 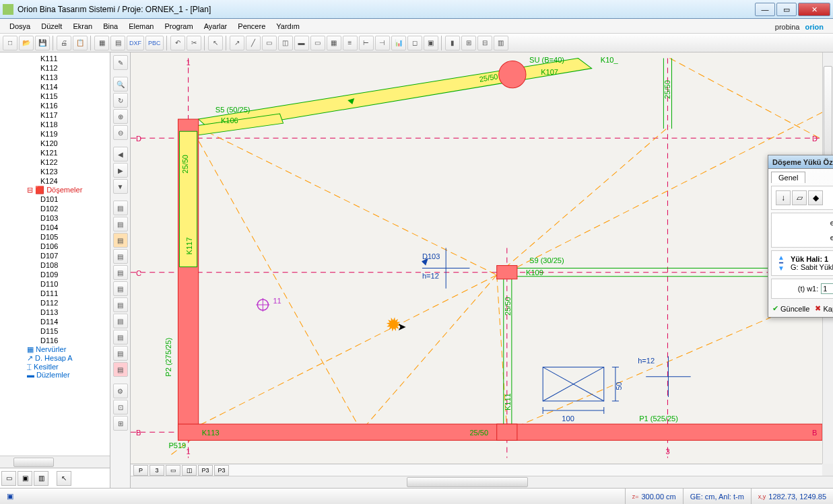 I want to click on rect1-icon: ▭, so click(x=269, y=43).